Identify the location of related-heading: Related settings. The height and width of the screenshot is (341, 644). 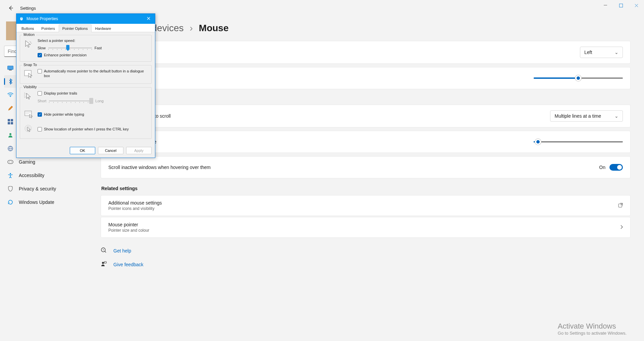
(366, 188).